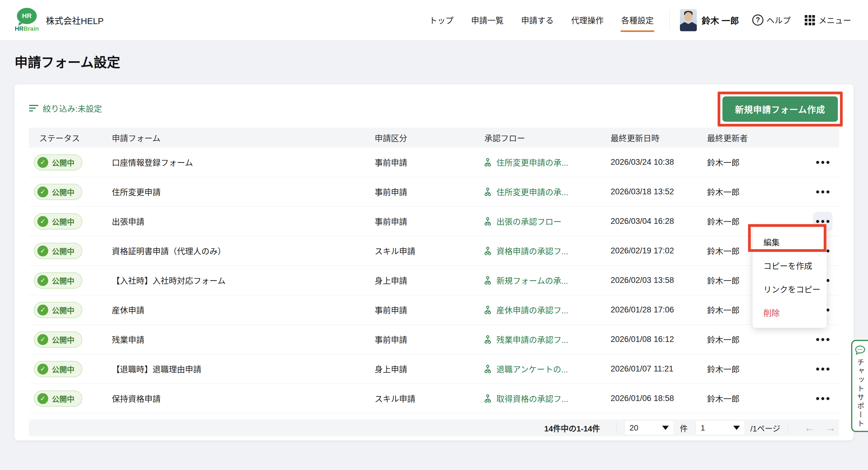 Image resolution: width=868 pixels, height=470 pixels. I want to click on nav-item-1: 申請一覧, so click(487, 20).